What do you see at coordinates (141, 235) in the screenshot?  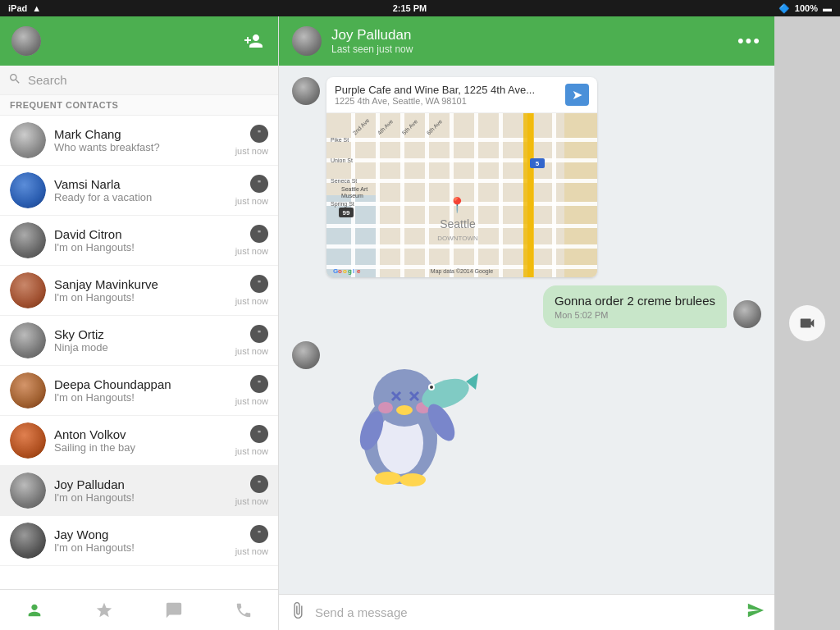 I see `contact-name: David Citron` at bounding box center [141, 235].